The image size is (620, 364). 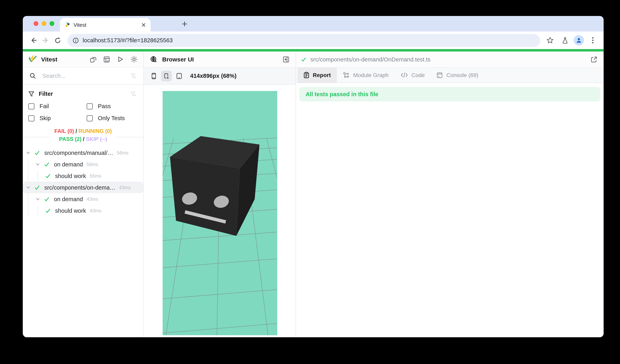 I want to click on tree-file-row: src/components/manual/… 56ms, so click(x=83, y=153).